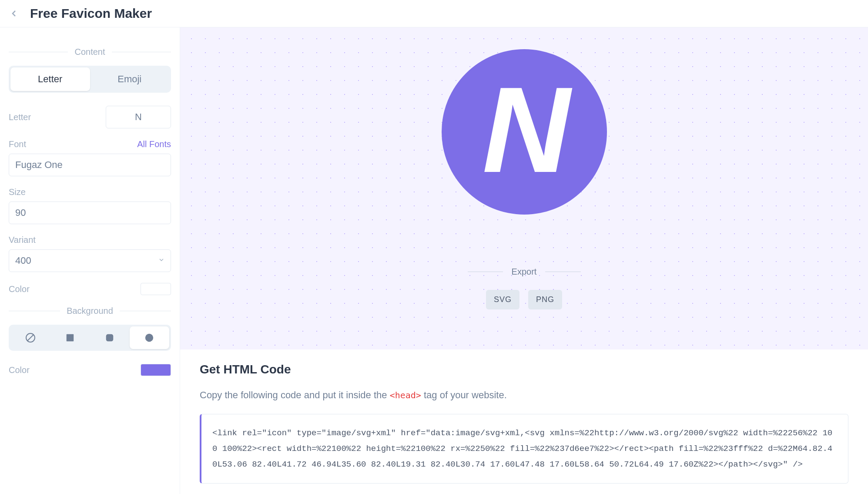  I want to click on content-section-label: Content, so click(90, 52).